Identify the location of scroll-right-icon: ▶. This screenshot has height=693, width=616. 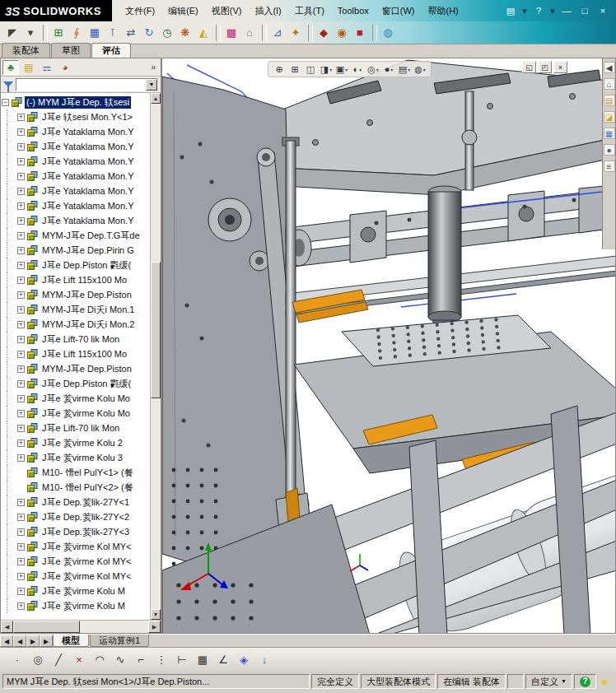
(155, 627).